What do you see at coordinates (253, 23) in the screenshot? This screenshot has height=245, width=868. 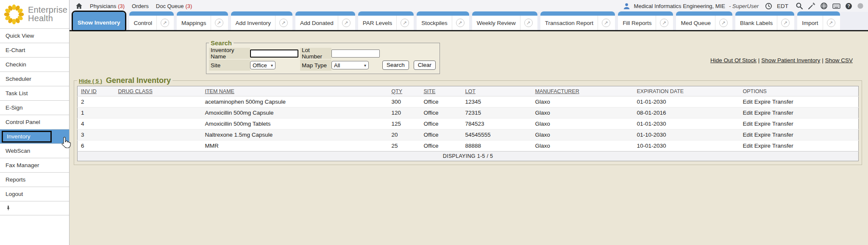 I see `tab-label: Add Inventory` at bounding box center [253, 23].